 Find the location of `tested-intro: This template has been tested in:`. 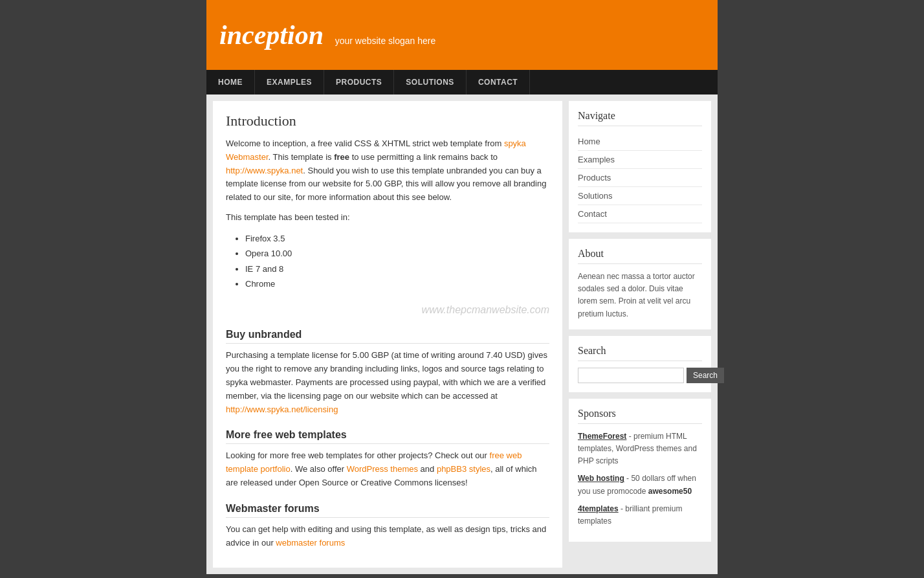

tested-intro: This template has been tested in: is located at coordinates (388, 217).